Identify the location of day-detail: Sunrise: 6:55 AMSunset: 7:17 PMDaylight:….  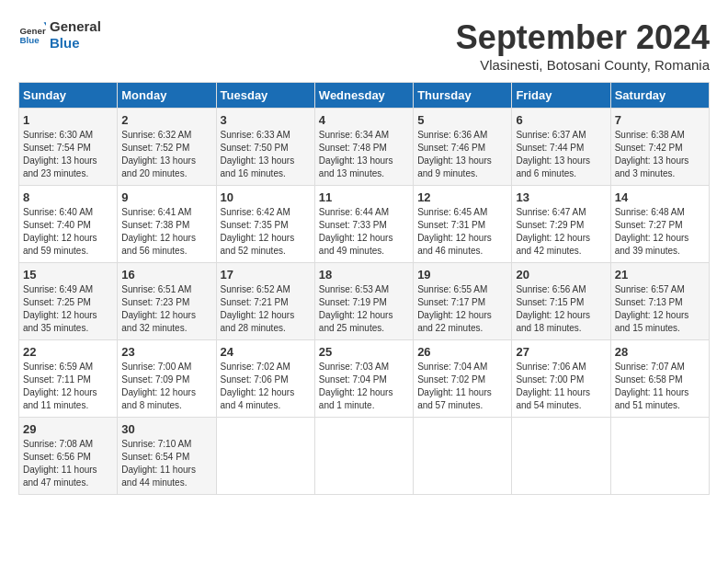
(462, 309).